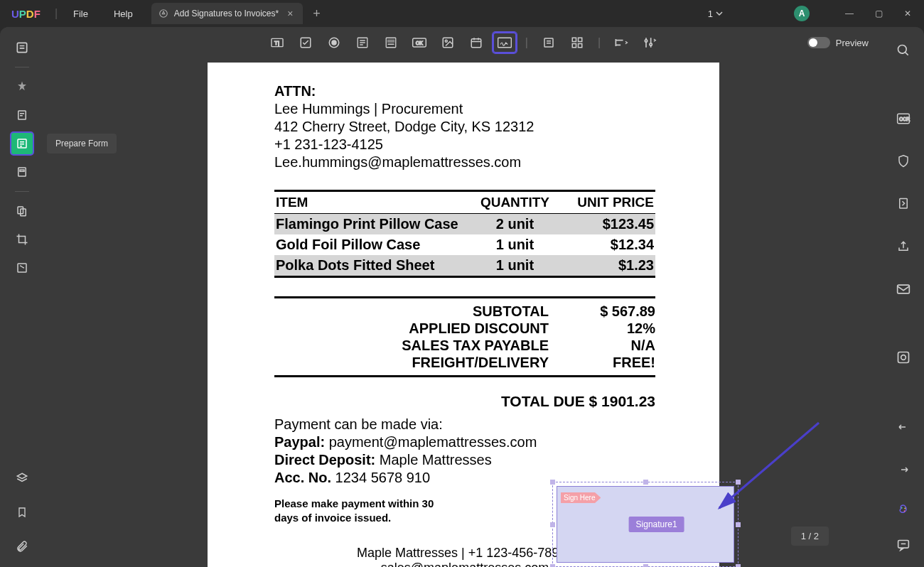  Describe the element at coordinates (22, 297) in the screenshot. I see `left-sidebar` at that location.